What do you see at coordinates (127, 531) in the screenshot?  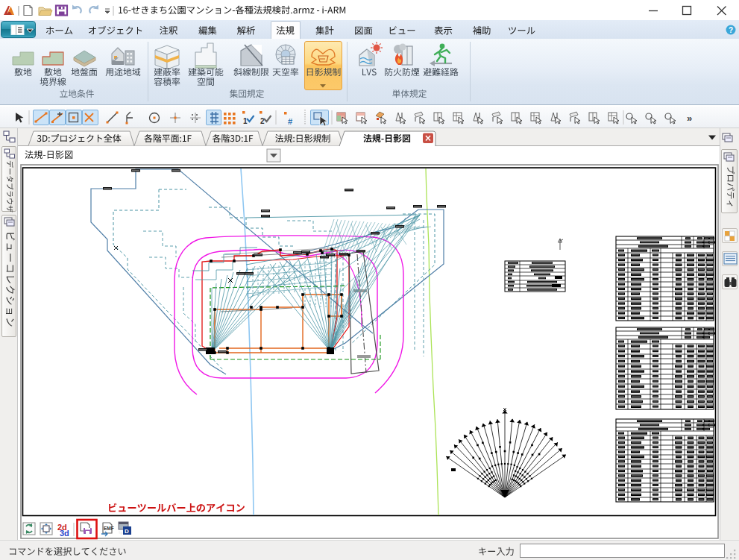 I see `svg-text: D` at bounding box center [127, 531].